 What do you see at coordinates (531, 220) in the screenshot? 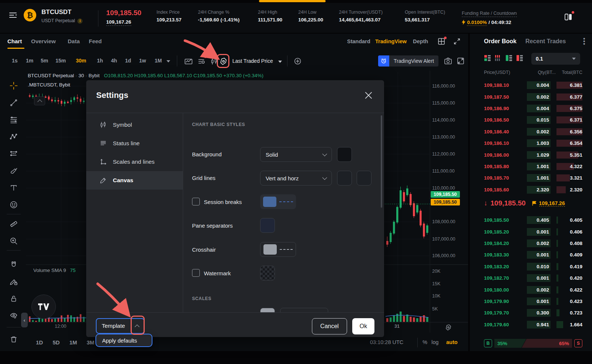
I see `order-book-bid-row: 109,185.500.4050.405` at bounding box center [531, 220].